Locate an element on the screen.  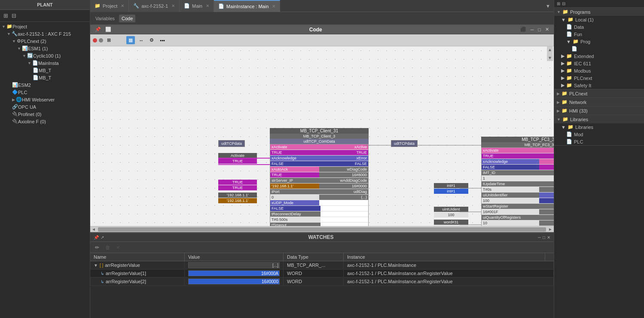
tab-axc: 🔧 axc-f-2152-1 ✕ is located at coordinates (154, 6).